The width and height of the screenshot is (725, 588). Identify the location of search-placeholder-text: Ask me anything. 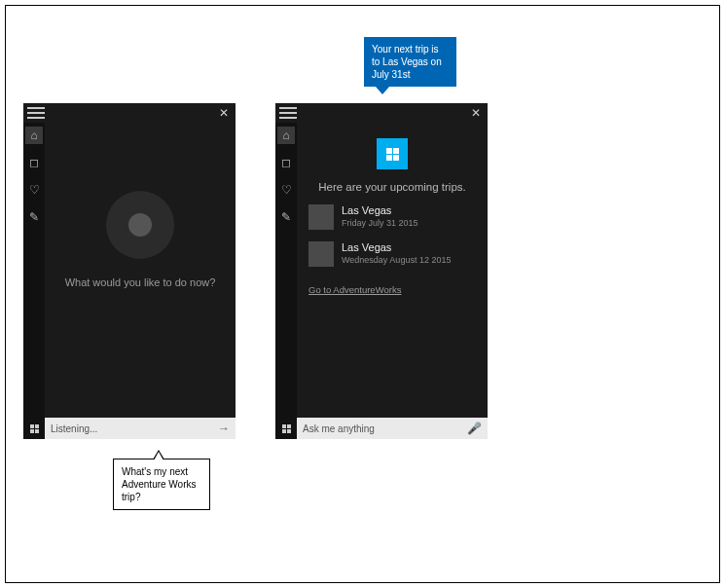
(339, 428).